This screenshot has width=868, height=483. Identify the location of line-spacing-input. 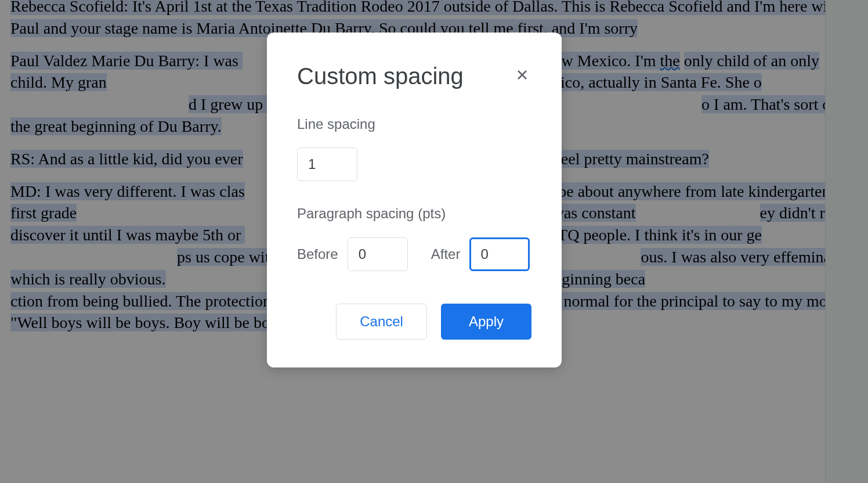
(327, 164).